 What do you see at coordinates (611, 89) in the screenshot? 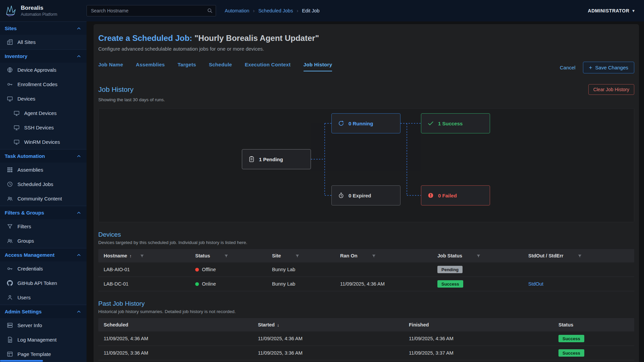
I see `clear-job-history-button: Clear Job History` at bounding box center [611, 89].